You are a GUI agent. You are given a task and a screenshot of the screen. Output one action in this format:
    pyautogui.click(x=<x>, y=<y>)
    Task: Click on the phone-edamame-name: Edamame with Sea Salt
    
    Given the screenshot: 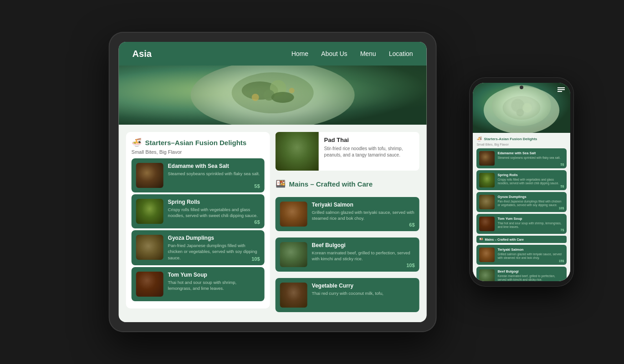 What is the action you would take?
    pyautogui.click(x=531, y=153)
    